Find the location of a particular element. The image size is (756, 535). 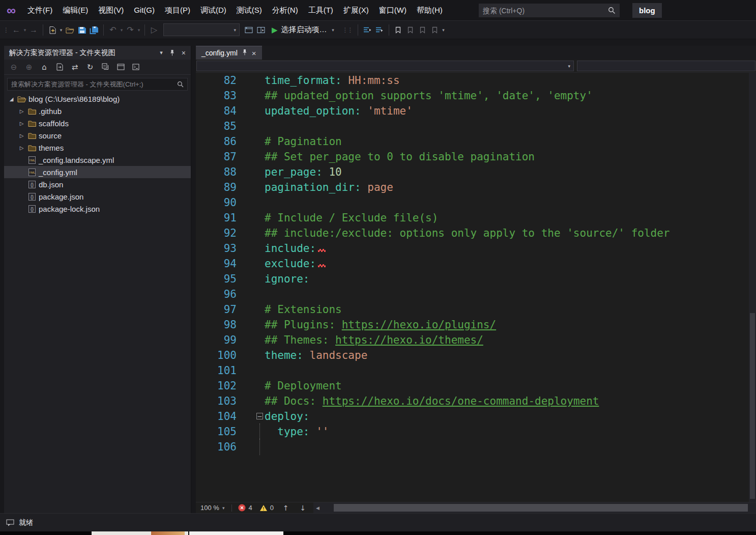

menu-item: 视图(V) is located at coordinates (111, 10).